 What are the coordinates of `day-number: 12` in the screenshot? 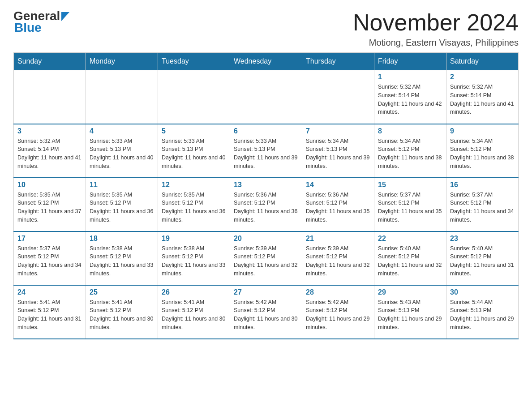 It's located at (194, 185).